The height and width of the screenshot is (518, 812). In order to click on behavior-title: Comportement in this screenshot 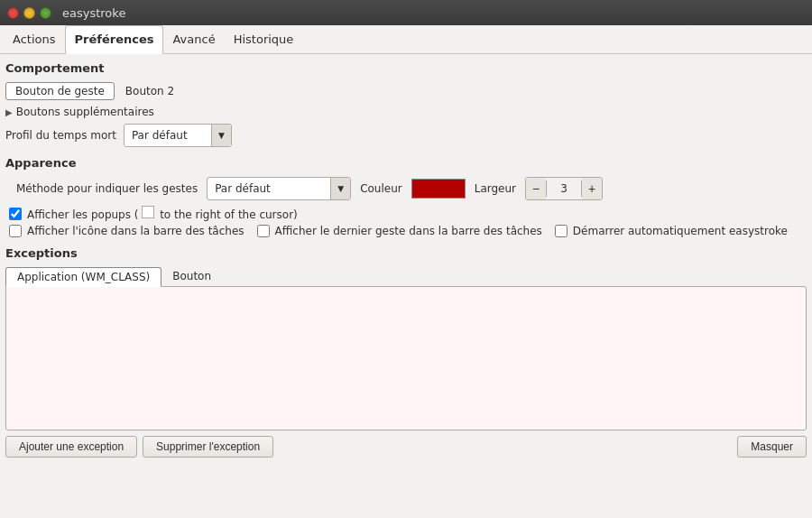, I will do `click(406, 69)`.